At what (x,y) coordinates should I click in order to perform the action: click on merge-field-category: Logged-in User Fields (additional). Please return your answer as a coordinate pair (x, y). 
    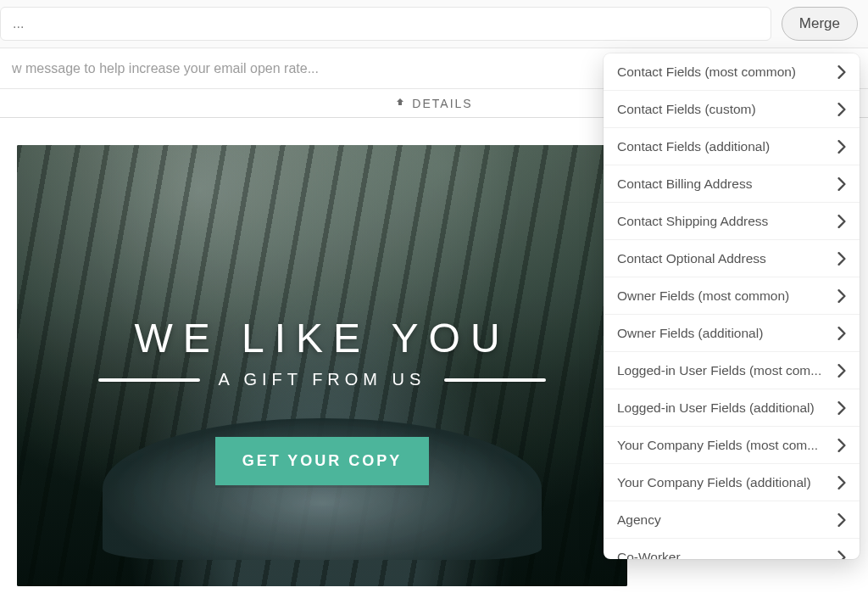
    Looking at the image, I should click on (732, 408).